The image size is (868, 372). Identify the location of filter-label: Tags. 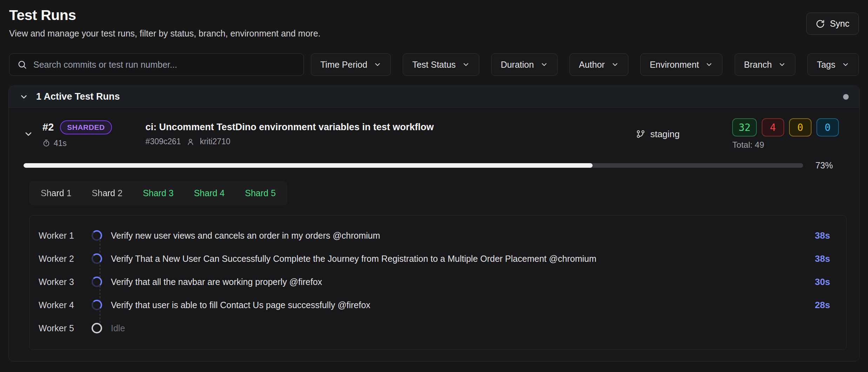
(826, 65).